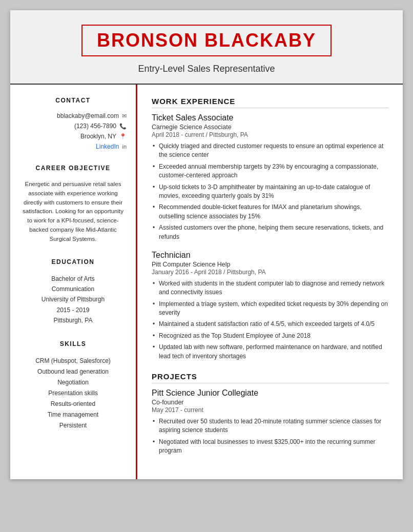 Image resolution: width=413 pixels, height=532 pixels. I want to click on location-icon: 📍, so click(123, 136).